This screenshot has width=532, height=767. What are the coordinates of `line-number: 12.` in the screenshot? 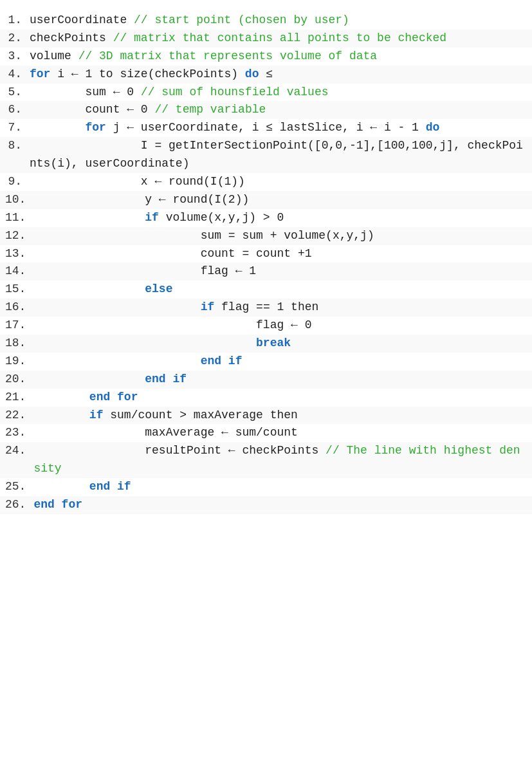 It's located at (19, 236).